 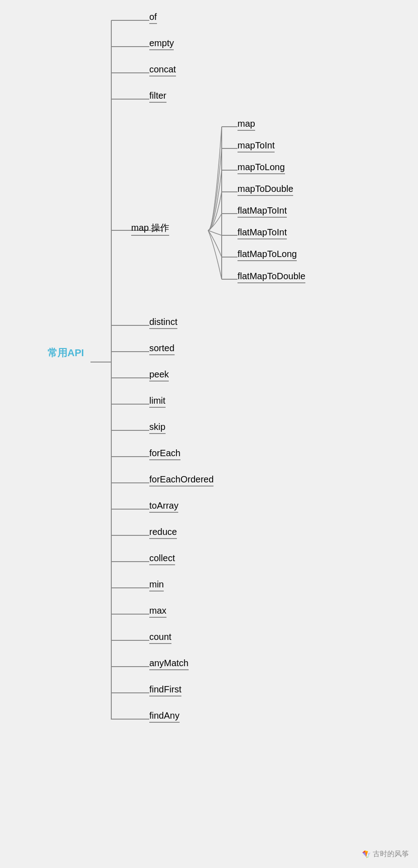 I want to click on node-skip: skip, so click(x=157, y=428).